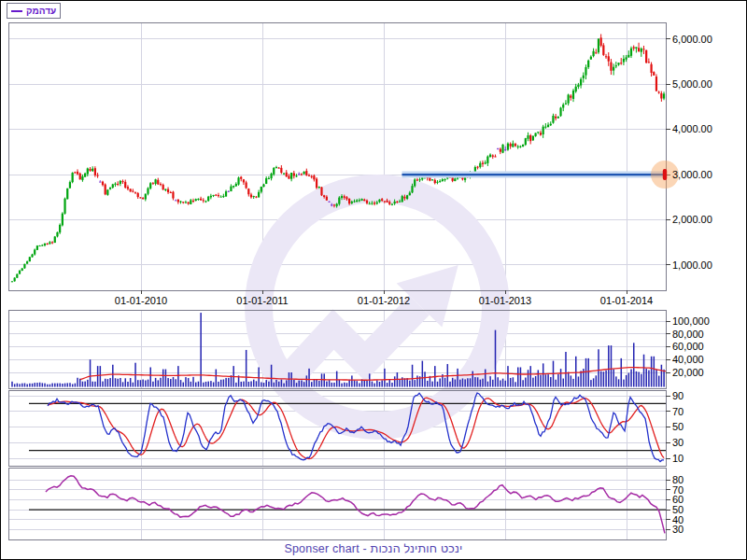  I want to click on y-axis-tick-label: 2,000.00, so click(693, 219).